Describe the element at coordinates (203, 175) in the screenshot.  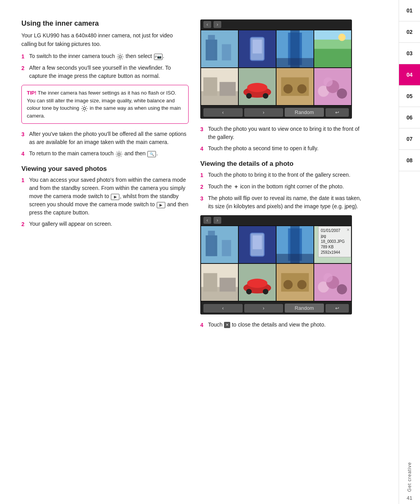
I see `step-number: 1` at that location.